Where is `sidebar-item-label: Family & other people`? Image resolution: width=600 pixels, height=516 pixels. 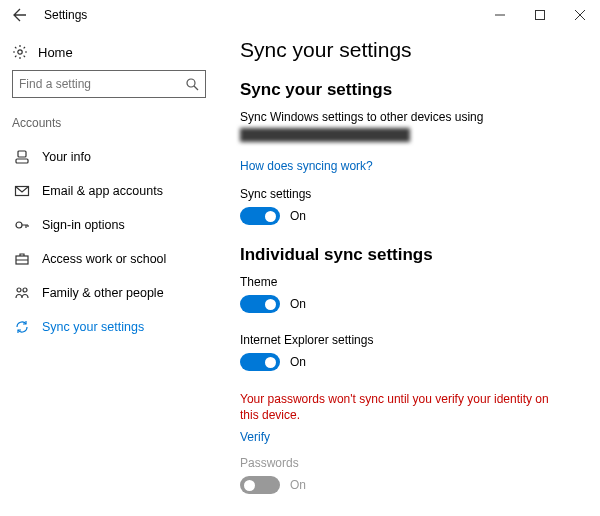
sidebar-item-label: Family & other people is located at coordinates (103, 293).